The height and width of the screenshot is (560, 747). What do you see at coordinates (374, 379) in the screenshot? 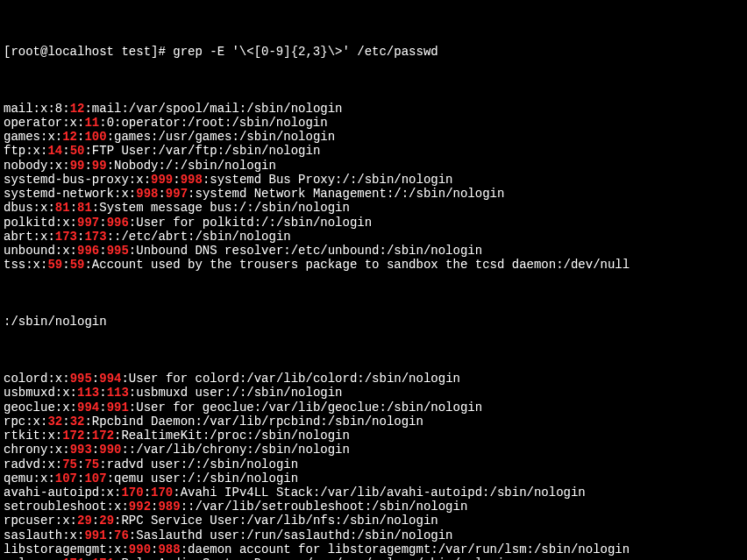
I see `output-row: colord:x:995:994:User for colord:/var/li…` at bounding box center [374, 379].